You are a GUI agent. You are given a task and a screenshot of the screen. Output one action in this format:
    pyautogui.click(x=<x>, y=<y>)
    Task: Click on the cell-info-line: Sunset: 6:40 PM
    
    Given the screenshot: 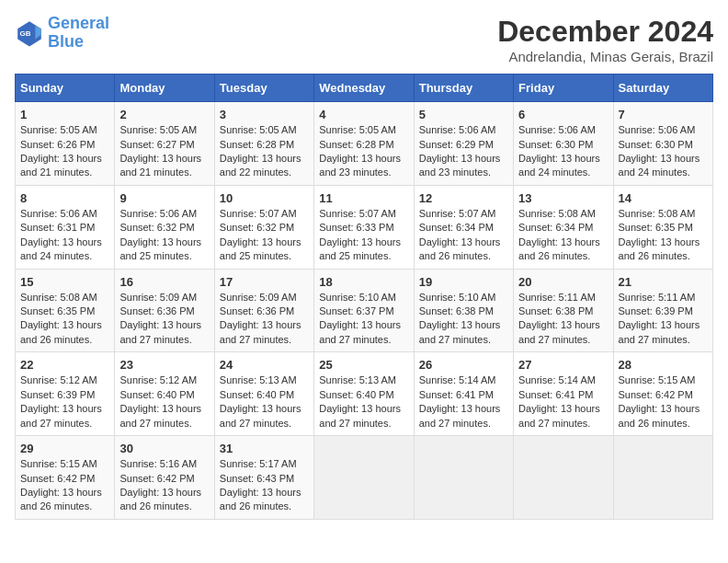 What is the action you would take?
    pyautogui.click(x=265, y=396)
    